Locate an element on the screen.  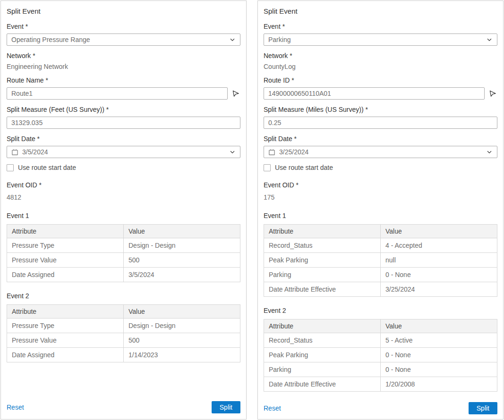
event1-section: Event 1 Attribute Value Pressure Type De… is located at coordinates (124, 247).